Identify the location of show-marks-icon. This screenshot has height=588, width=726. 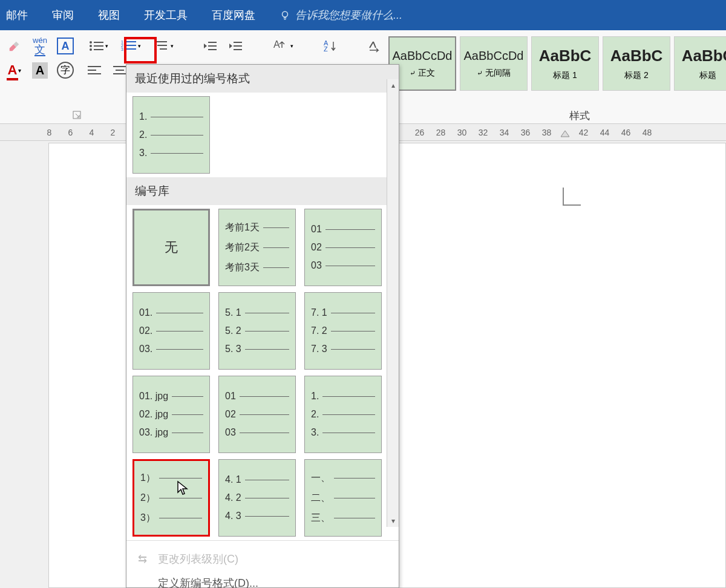
(374, 46).